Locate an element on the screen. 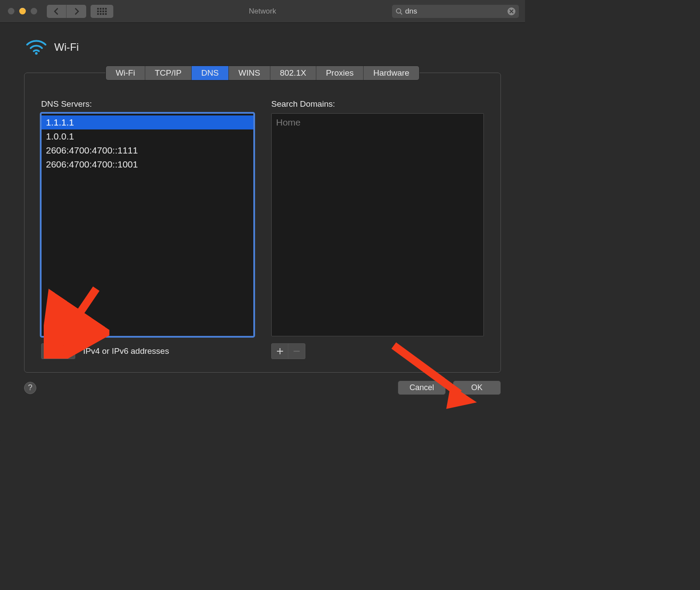 The height and width of the screenshot is (590, 700). list-item: 2606:4700:4700::1001 is located at coordinates (147, 164).